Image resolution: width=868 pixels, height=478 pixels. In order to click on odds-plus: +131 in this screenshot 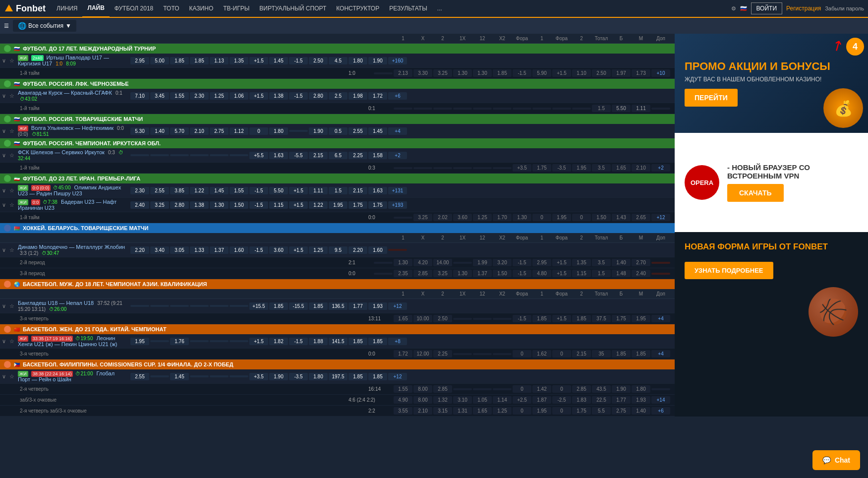, I will do `click(398, 190)`.